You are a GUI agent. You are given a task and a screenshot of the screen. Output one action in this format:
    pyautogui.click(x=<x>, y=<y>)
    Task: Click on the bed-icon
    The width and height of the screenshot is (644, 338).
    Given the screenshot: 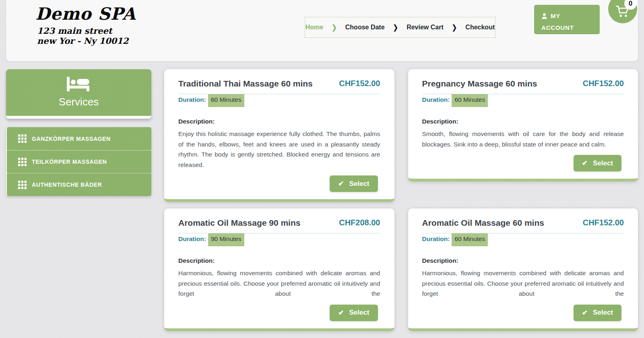 What is the action you would take?
    pyautogui.click(x=79, y=84)
    